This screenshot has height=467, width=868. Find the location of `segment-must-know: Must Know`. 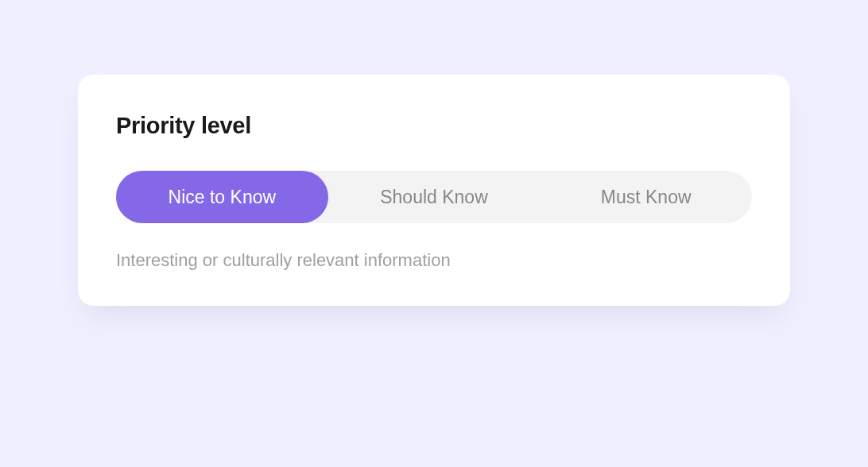

segment-must-know: Must Know is located at coordinates (645, 197).